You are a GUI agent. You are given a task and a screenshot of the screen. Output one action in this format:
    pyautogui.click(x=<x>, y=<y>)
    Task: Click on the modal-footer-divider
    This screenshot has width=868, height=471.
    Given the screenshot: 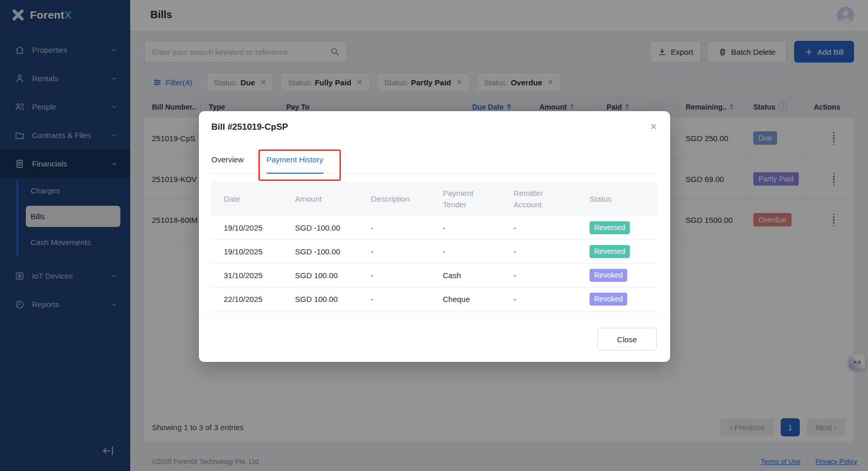 What is the action you would take?
    pyautogui.click(x=435, y=317)
    